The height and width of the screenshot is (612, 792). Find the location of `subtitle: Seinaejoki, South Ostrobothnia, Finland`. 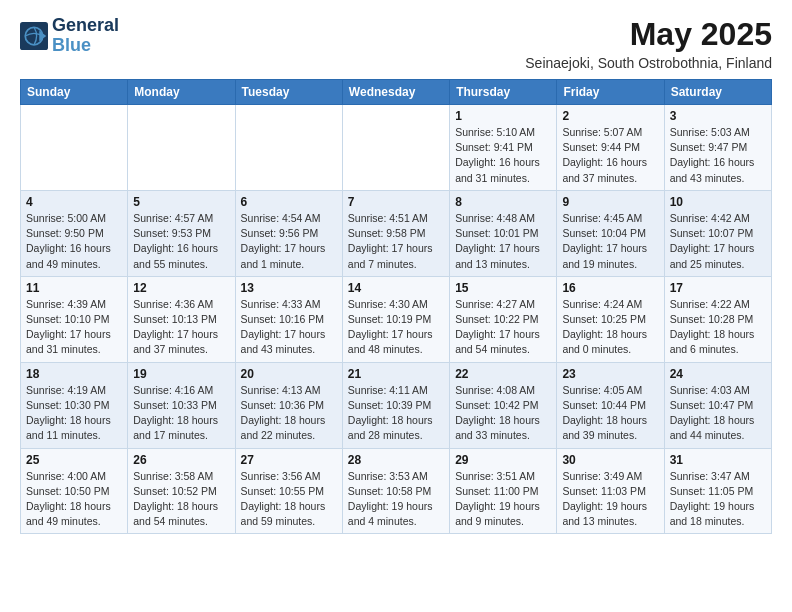

subtitle: Seinaejoki, South Ostrobothnia, Finland is located at coordinates (648, 63).